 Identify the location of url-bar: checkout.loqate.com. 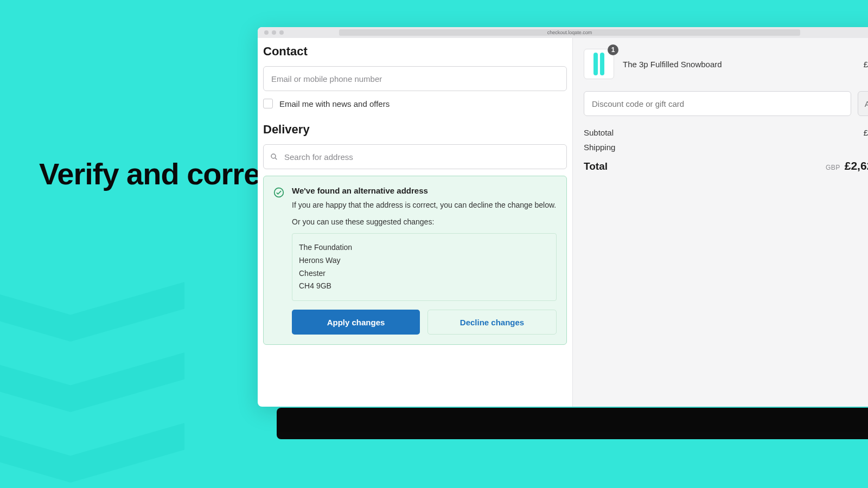
(570, 33).